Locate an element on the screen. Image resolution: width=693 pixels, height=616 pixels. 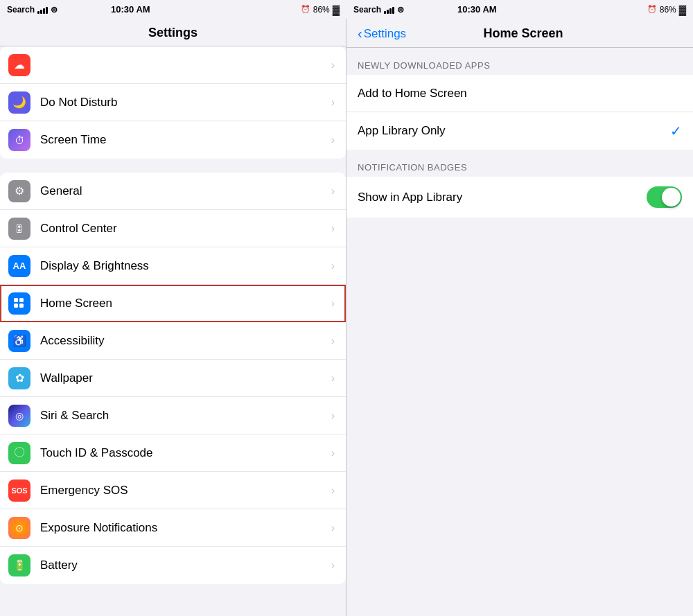
control-center-label: Control Center is located at coordinates (186, 229).